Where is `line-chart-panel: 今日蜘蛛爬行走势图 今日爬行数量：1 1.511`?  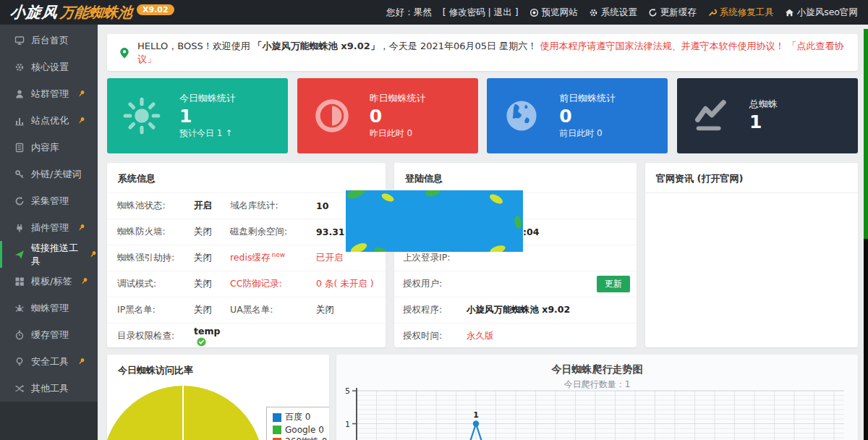
line-chart-panel: 今日蜘蛛爬行走势图 今日爬行数量：1 1.511 is located at coordinates (597, 397).